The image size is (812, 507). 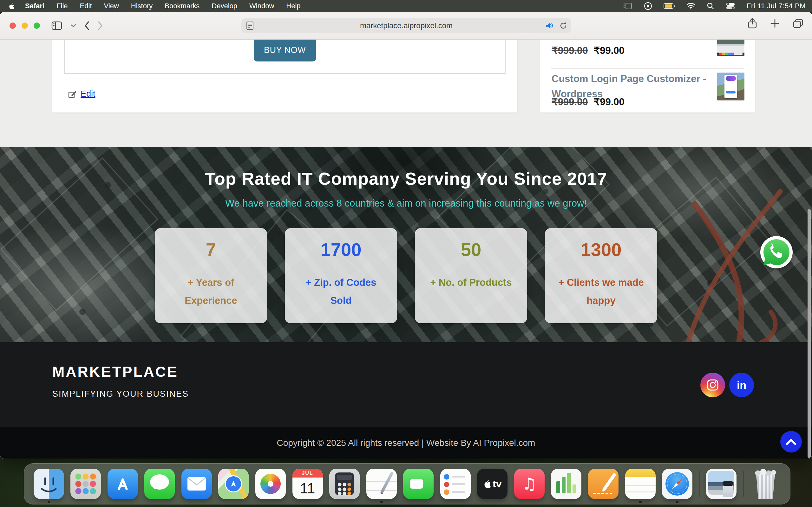 I want to click on dock-pages-icon, so click(x=603, y=484).